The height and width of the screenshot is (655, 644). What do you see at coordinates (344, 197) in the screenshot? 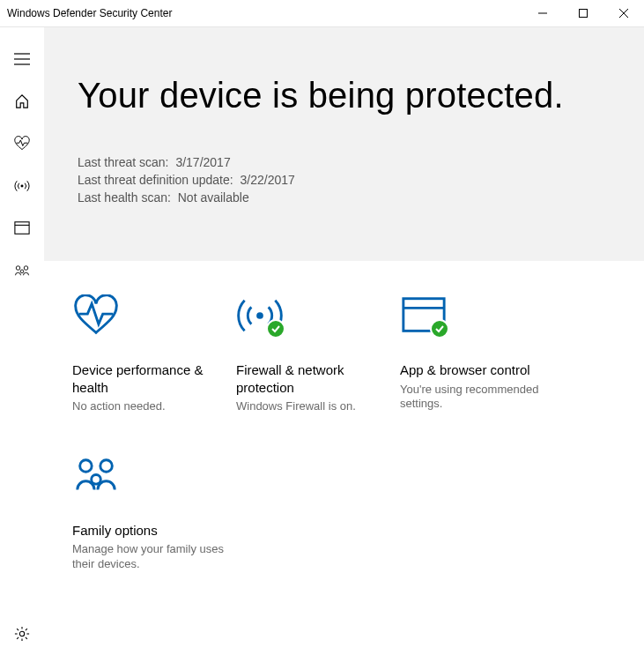
I see `stat-last-health-scan: Last health scan: Not available` at bounding box center [344, 197].